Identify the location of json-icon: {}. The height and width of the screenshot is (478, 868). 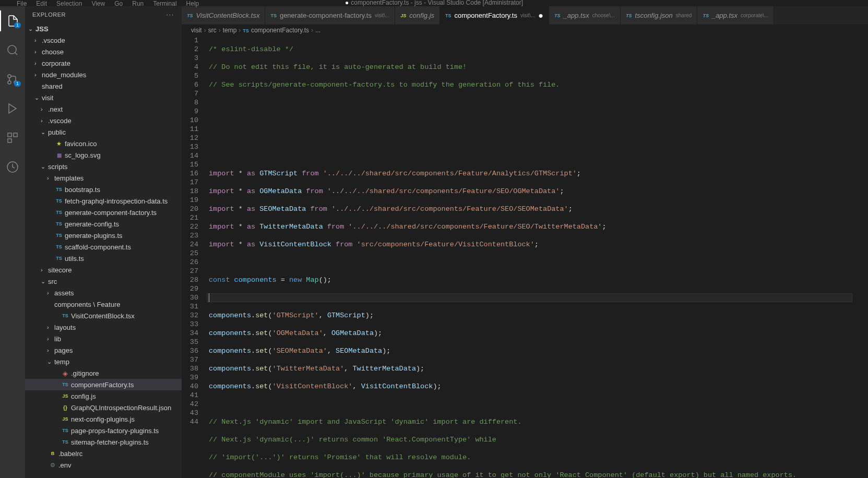
(65, 408).